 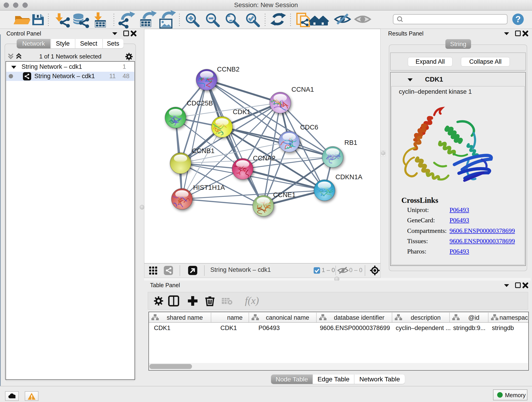 I want to click on svg-text: CCNA2, so click(x=264, y=158).